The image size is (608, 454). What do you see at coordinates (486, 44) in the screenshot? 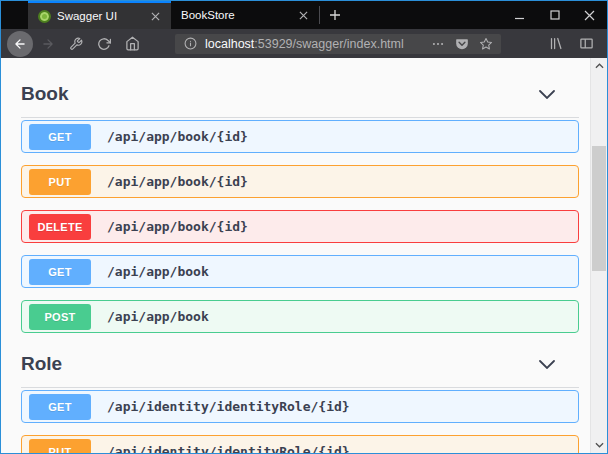
I see `bookmark-star-icon` at bounding box center [486, 44].